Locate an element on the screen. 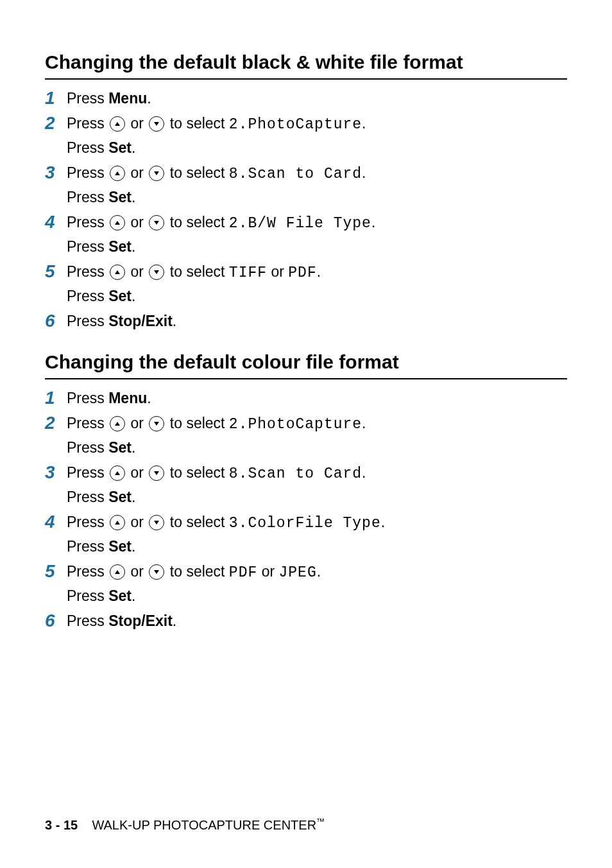 Image resolution: width=612 pixels, height=868 pixels. trademark-symbol: ™ is located at coordinates (321, 822).